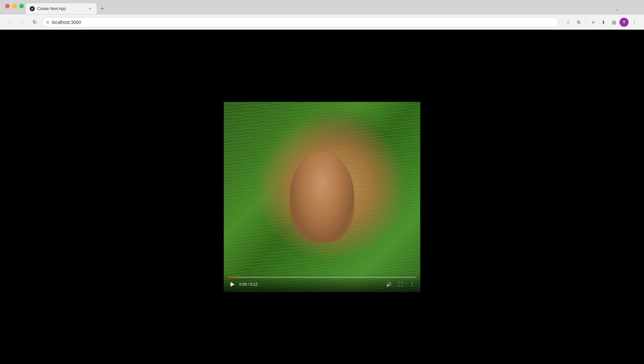 The height and width of the screenshot is (364, 644). Describe the element at coordinates (249, 284) in the screenshot. I see `time-display: 0:00 / 0:12` at that location.